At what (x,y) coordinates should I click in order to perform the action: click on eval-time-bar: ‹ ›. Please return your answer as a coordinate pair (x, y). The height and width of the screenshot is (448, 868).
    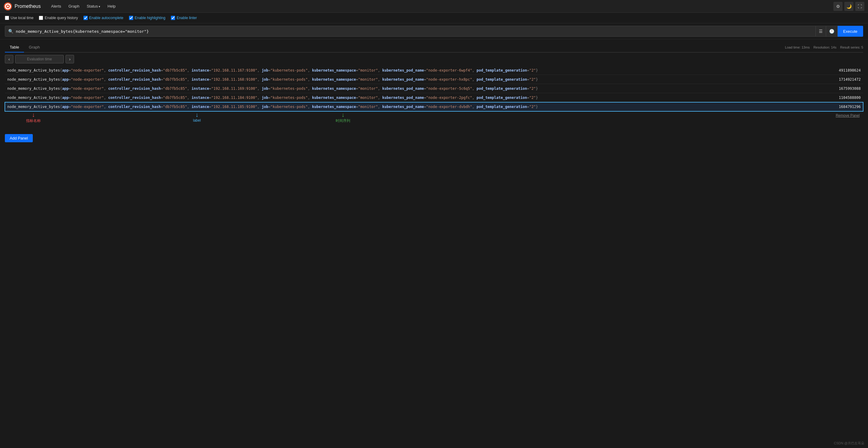
    Looking at the image, I should click on (434, 59).